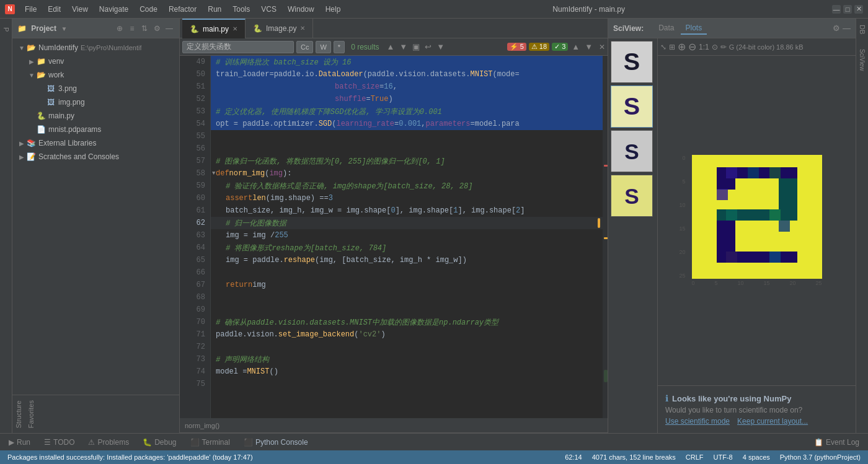  What do you see at coordinates (301, 9) in the screenshot?
I see `menu-window: Window` at bounding box center [301, 9].